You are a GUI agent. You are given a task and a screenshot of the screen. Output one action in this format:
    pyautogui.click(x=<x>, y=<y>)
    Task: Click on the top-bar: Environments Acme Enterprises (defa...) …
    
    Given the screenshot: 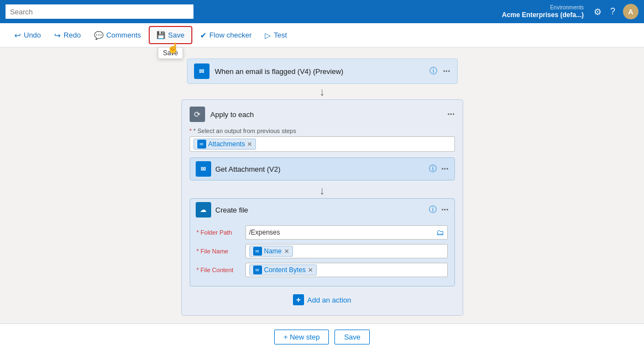 What is the action you would take?
    pyautogui.click(x=322, y=12)
    